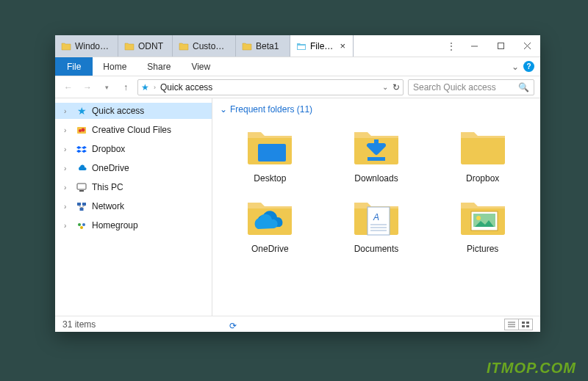  Describe the element at coordinates (298, 67) in the screenshot. I see `ribbon: File HomeShareView ⌄ ?` at that location.